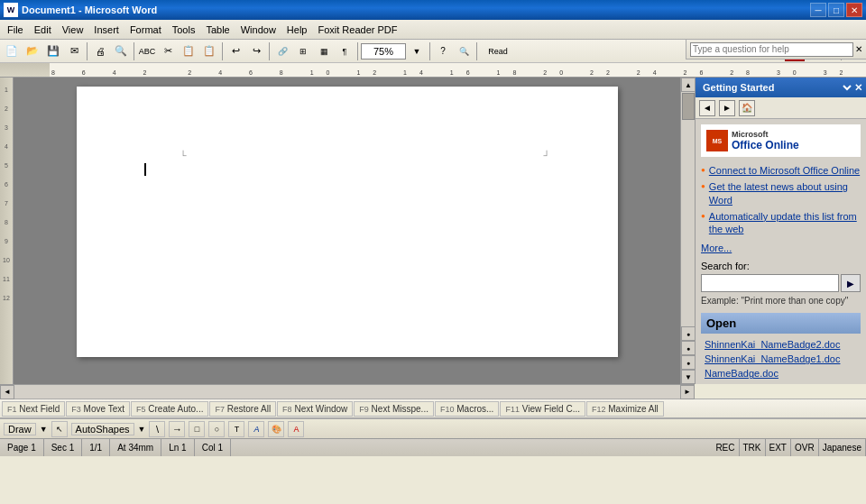  I want to click on app-icon: W, so click(11, 10).